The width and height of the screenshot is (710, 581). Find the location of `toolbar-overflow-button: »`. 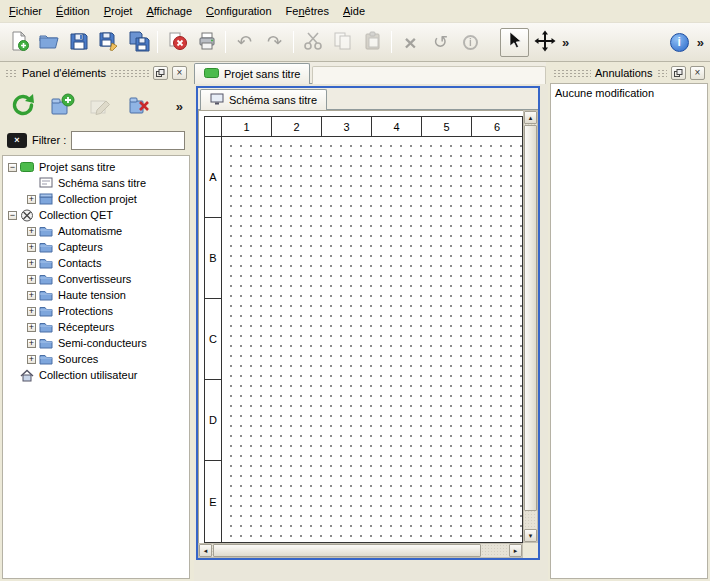

toolbar-overflow-button: » is located at coordinates (566, 42).